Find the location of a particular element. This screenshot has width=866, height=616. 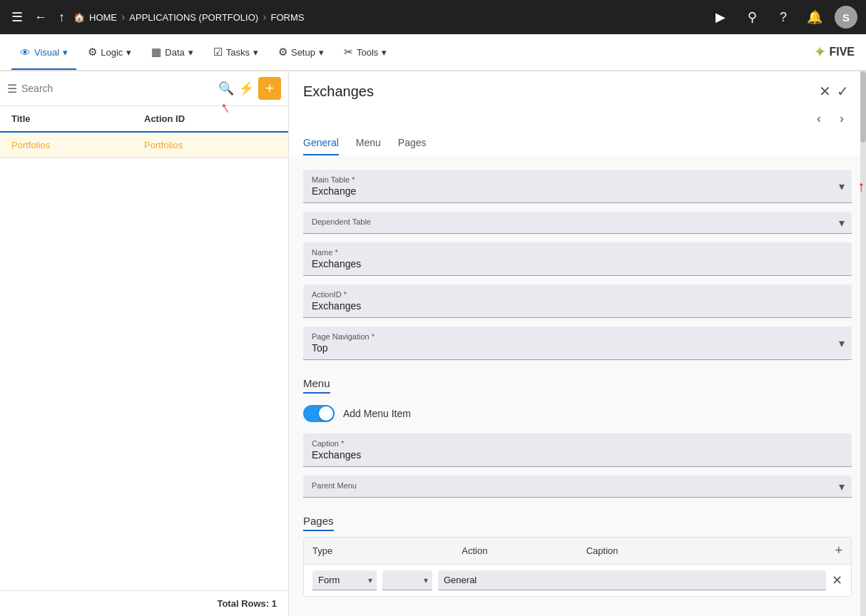

total-rows: Total Rows: 1 is located at coordinates (144, 603).